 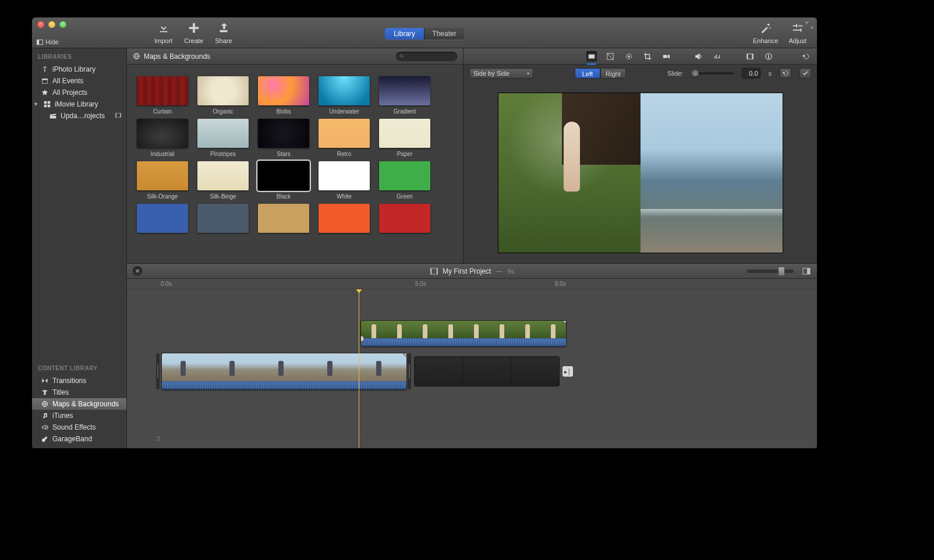 I want to click on hide-icon, so click(x=40, y=42).